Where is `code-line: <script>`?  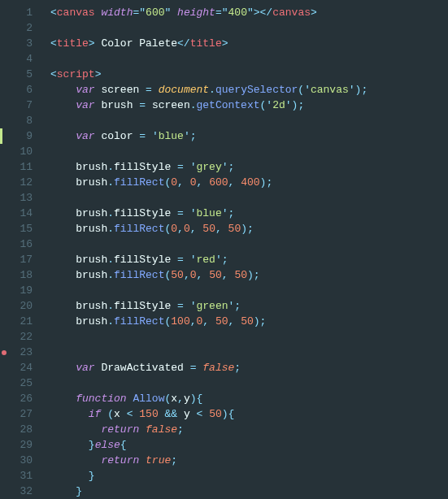 code-line: <script> is located at coordinates (249, 75).